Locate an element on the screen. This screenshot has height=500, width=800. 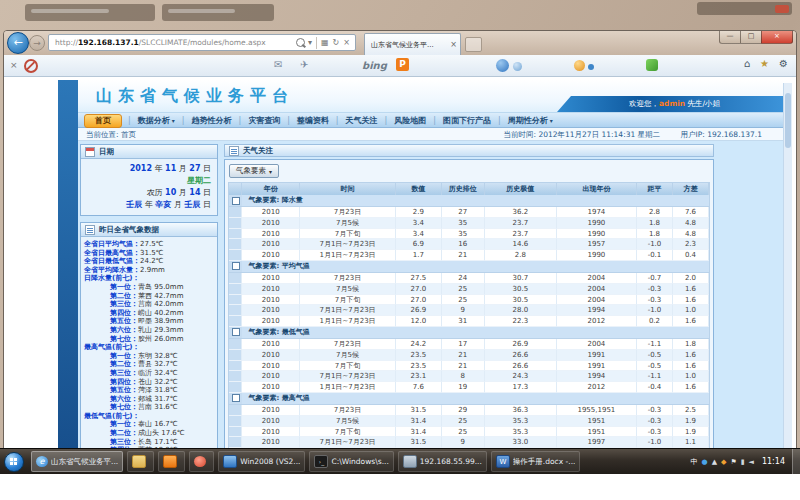
taskbar-button-4: Win2008 (VS2... is located at coordinates (262, 462).